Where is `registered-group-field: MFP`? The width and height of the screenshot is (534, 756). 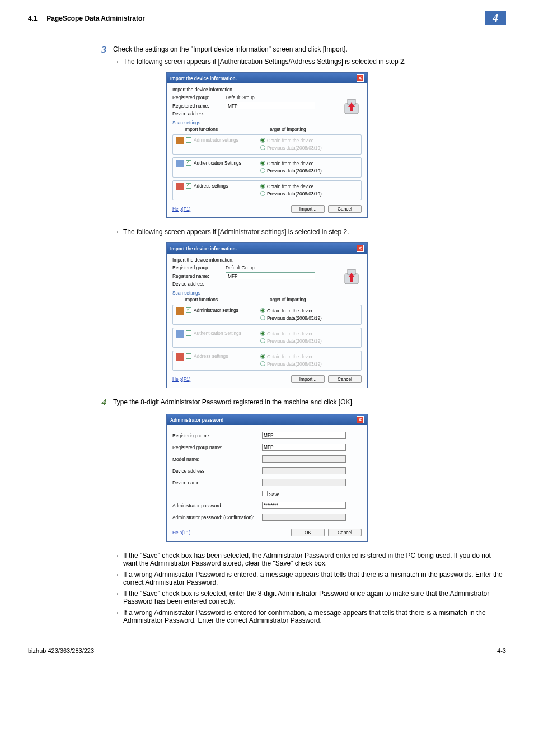 registered-group-field: MFP is located at coordinates (304, 447).